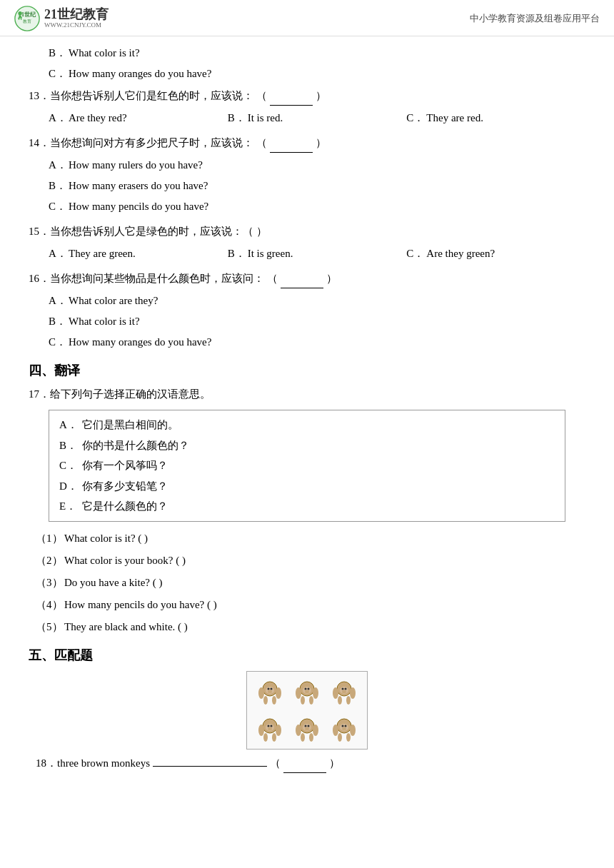 The height and width of the screenshot is (868, 614). Describe the element at coordinates (291, 143) in the screenshot. I see `q14-paren: （）` at that location.